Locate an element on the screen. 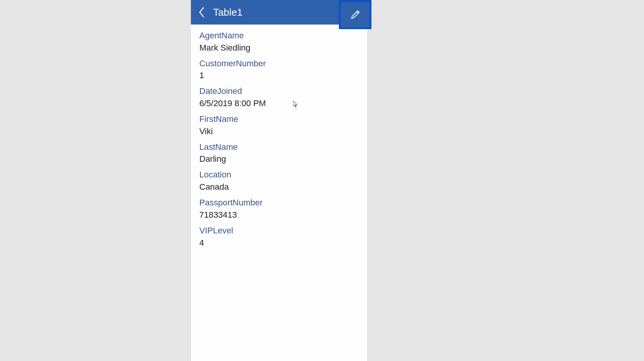 The width and height of the screenshot is (644, 361). field-label: VIPLevel is located at coordinates (279, 231).